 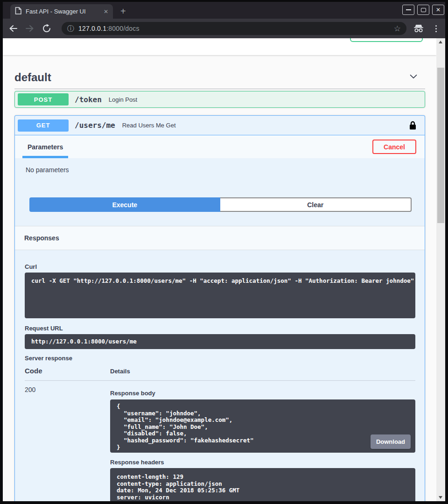 I want to click on code-column-header: Code, so click(x=67, y=371).